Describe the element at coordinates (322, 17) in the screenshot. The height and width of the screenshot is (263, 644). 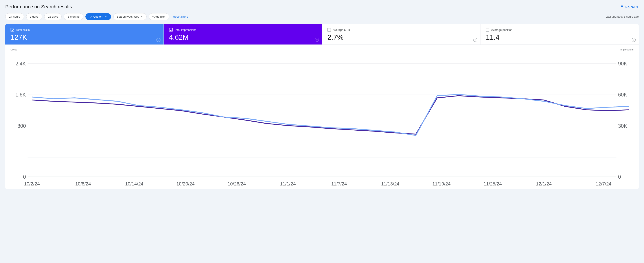
I see `filter-row: 24 hours 7 days 28 days 3 months Custom …` at that location.